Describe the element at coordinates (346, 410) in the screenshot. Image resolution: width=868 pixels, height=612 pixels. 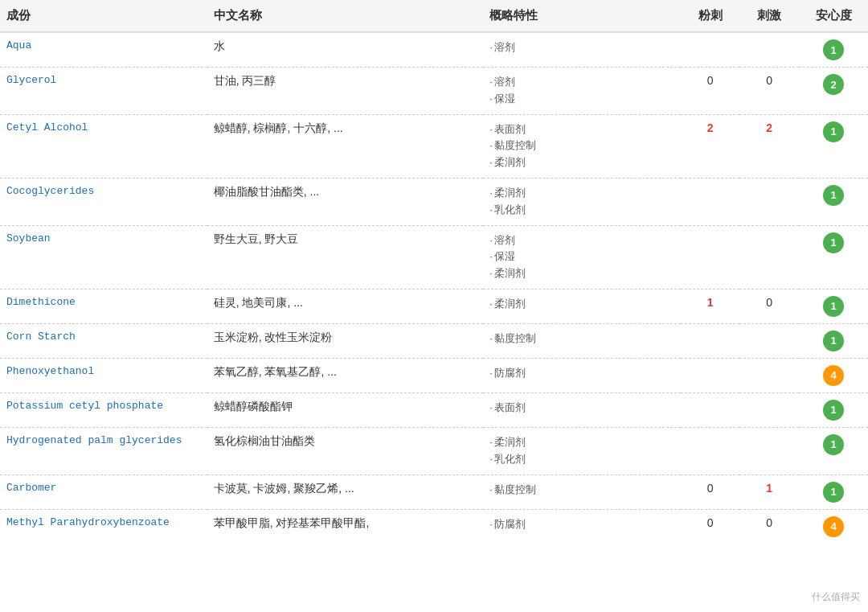
I see `chinese-name: 鲸蜡醇磷酸酯钾` at that location.